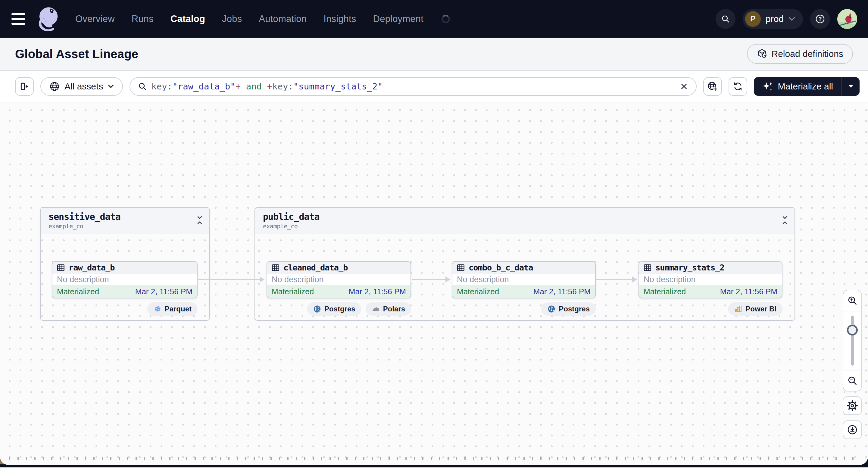 This screenshot has height=468, width=868. What do you see at coordinates (852, 330) in the screenshot?
I see `zoom-slider-thumb` at bounding box center [852, 330].